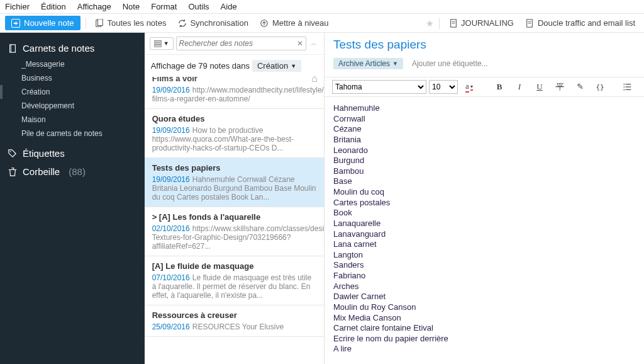  What do you see at coordinates (13, 48) in the screenshot?
I see `notebook-icon` at bounding box center [13, 48].